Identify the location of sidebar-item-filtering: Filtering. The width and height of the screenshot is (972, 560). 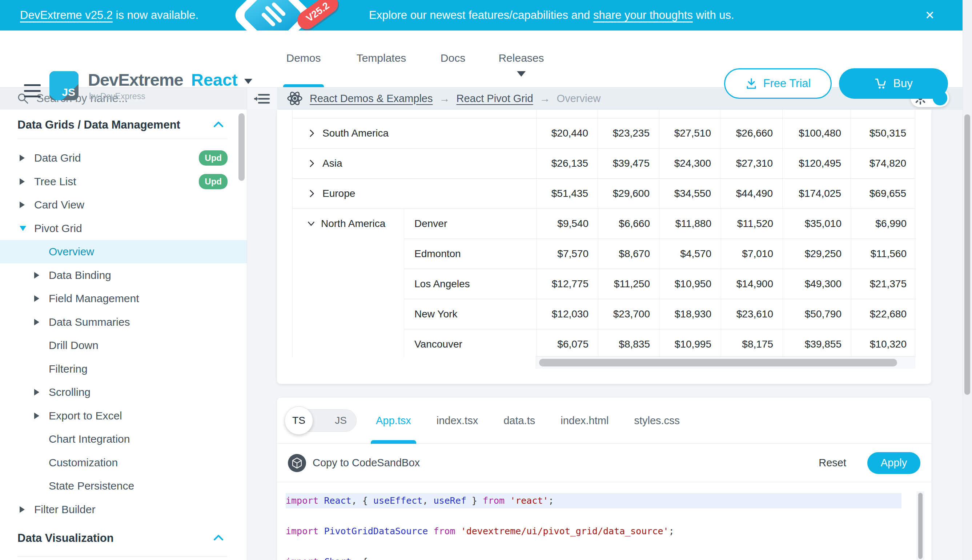
(123, 369).